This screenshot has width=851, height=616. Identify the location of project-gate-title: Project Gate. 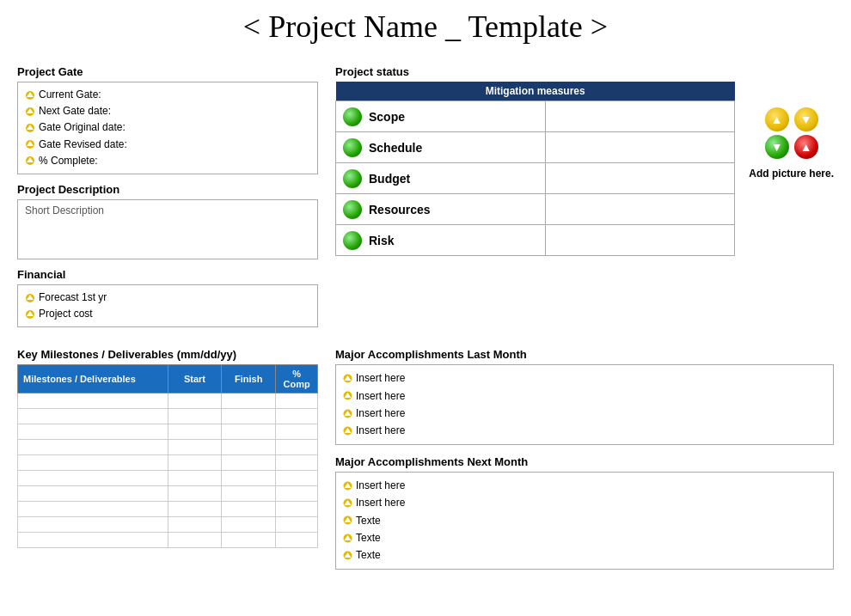
(168, 72).